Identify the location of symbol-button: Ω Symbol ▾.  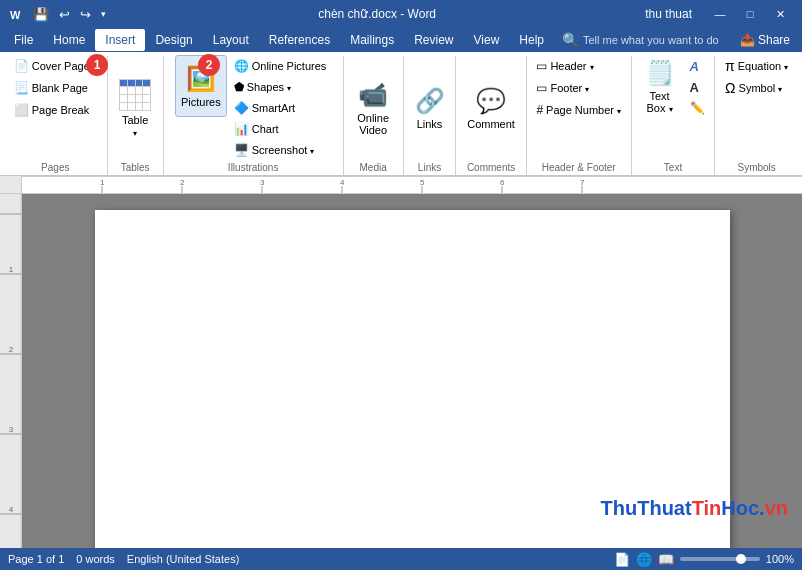
(754, 88).